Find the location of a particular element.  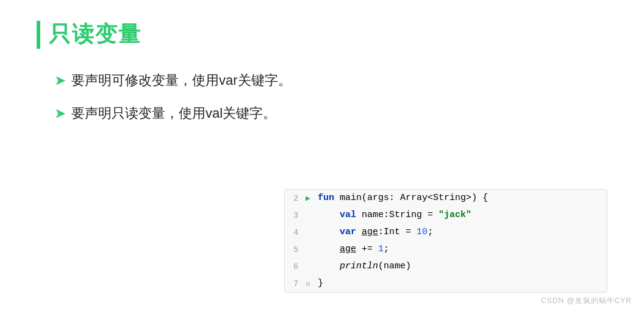

code-content-6: println(name) is located at coordinates (362, 266).